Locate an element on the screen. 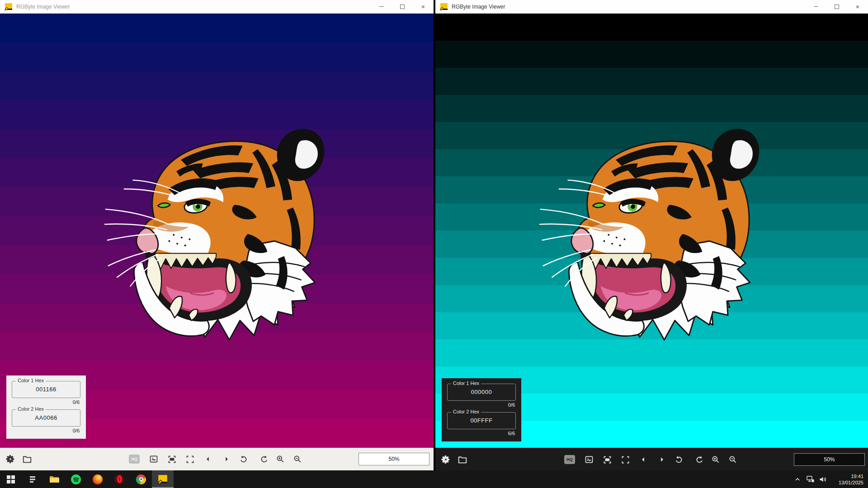 Image resolution: width=868 pixels, height=488 pixels. color-panel-left: Color 1 Hex 001166 0/6 Color 2 Hex AA006… is located at coordinates (46, 407).